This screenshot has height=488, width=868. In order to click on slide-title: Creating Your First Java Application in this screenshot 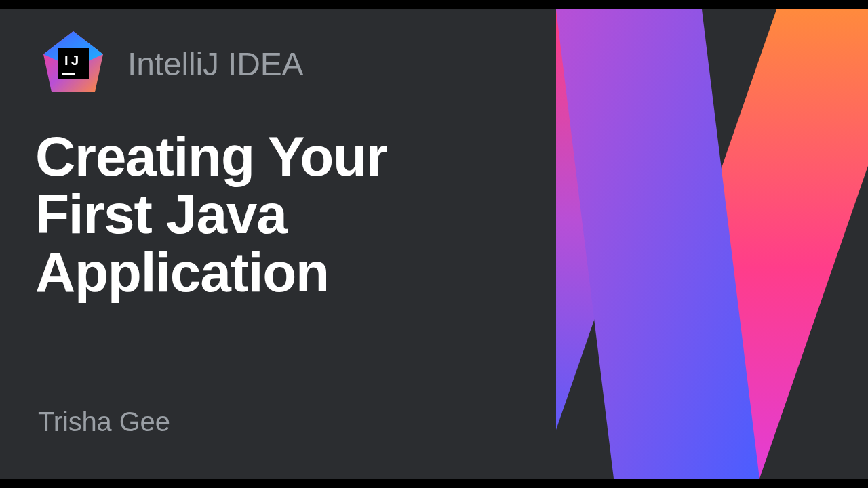, I will do `click(212, 214)`.